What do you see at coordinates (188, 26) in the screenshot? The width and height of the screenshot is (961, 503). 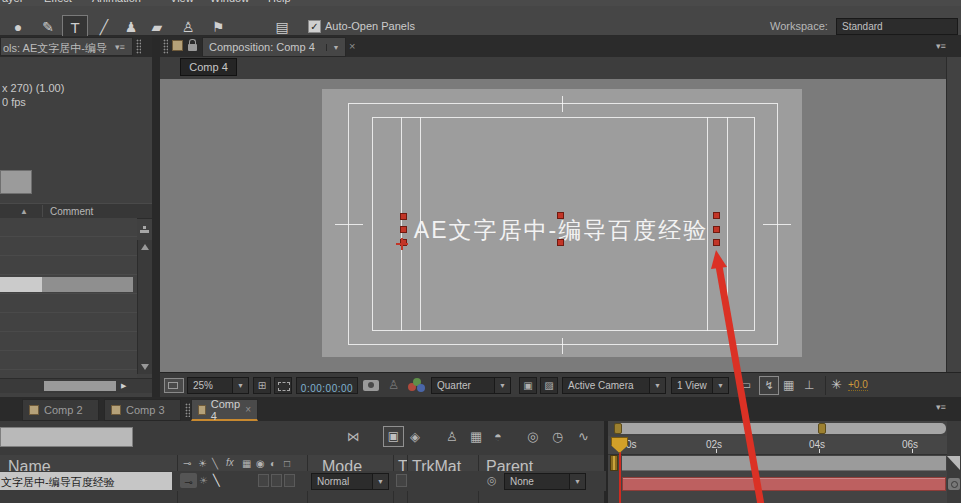 I see `rotobrush-tool-button: ♙` at bounding box center [188, 26].